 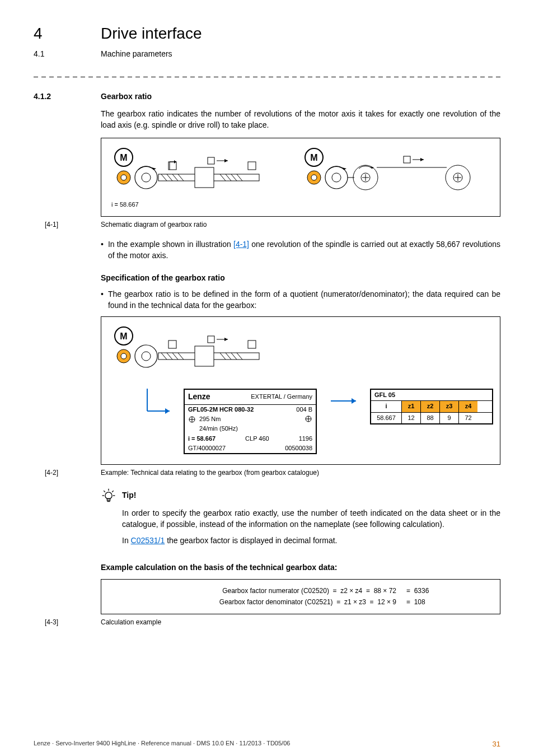 I want to click on val-i: 58.667, so click(x=386, y=418).